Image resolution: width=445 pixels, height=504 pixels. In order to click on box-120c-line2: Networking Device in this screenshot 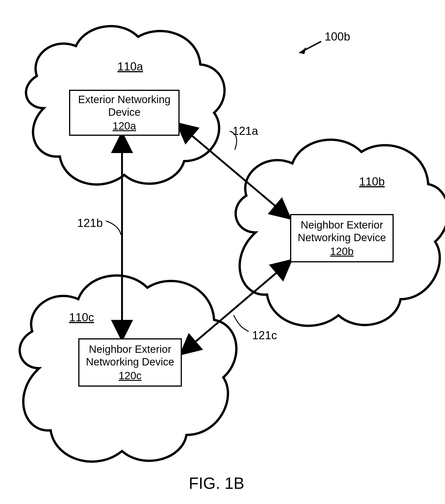, I will do `click(130, 362)`.